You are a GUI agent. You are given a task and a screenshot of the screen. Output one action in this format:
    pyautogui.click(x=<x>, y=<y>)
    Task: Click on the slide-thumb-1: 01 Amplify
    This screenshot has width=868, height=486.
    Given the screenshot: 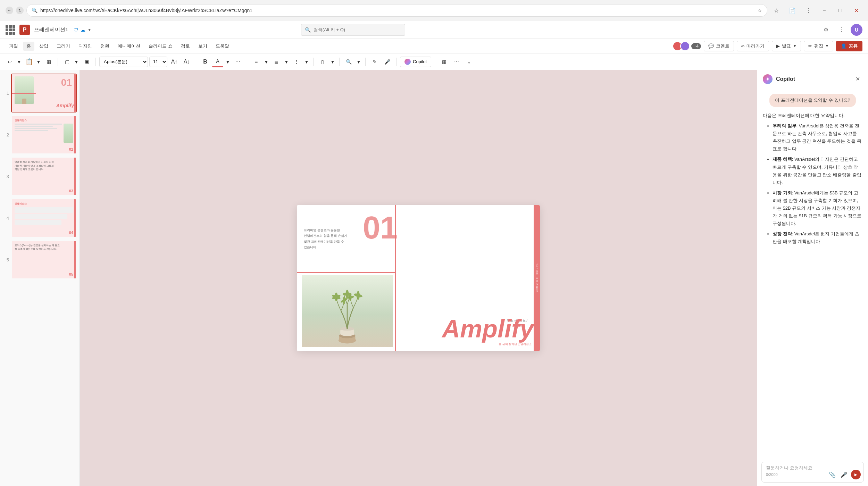 What is the action you would take?
    pyautogui.click(x=44, y=93)
    